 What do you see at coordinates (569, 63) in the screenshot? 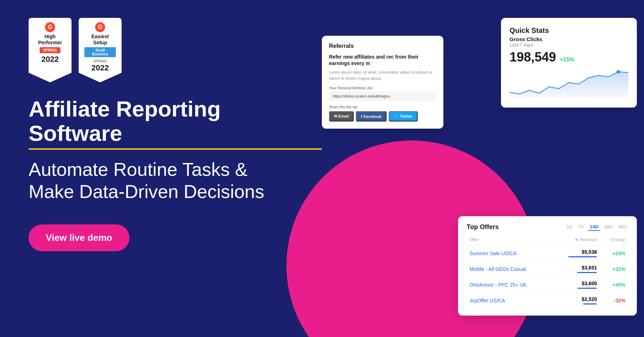
I see `quick-stats-card: Quick Stats Gross Clicks Last 7 days 198…` at bounding box center [569, 63].